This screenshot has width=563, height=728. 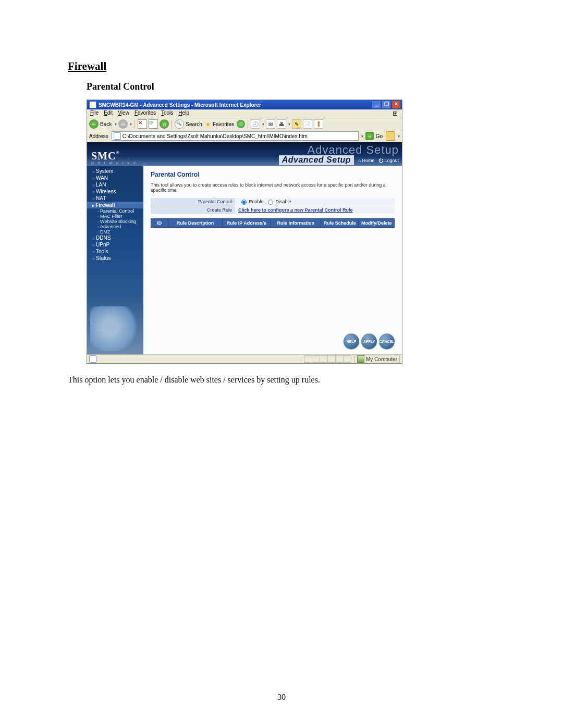 I want to click on enable-label: Enable, so click(x=256, y=202).